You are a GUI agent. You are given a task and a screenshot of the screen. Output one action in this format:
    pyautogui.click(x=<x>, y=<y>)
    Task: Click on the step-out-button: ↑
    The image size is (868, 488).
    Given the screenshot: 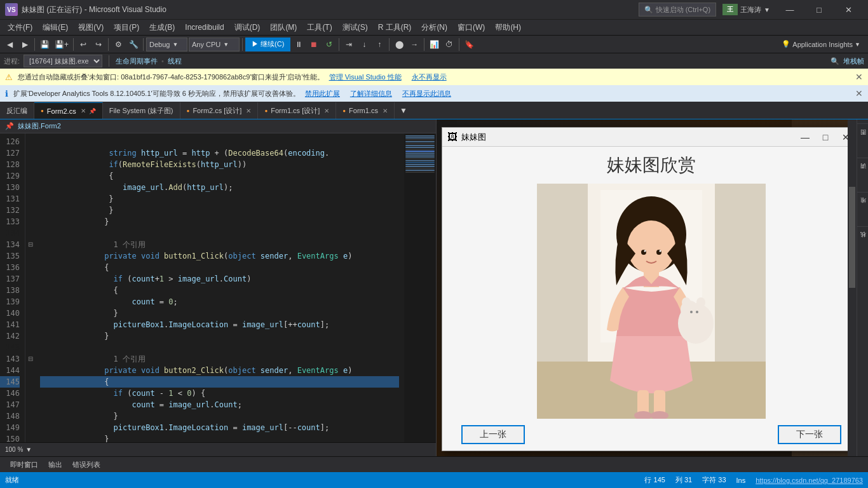 What is the action you would take?
    pyautogui.click(x=379, y=44)
    